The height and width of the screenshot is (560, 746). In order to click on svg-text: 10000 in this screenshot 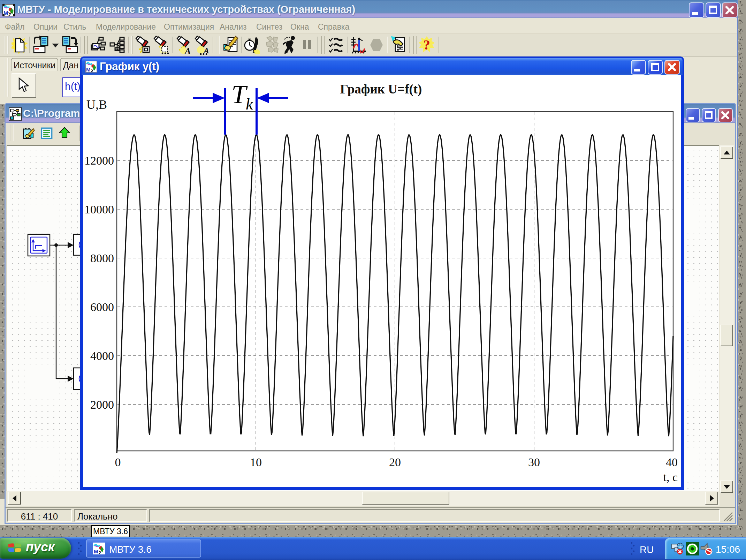, I will do `click(99, 209)`.